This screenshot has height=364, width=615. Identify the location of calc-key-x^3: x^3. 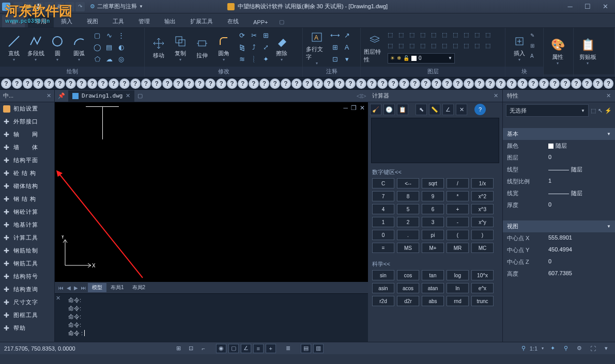
(483, 209).